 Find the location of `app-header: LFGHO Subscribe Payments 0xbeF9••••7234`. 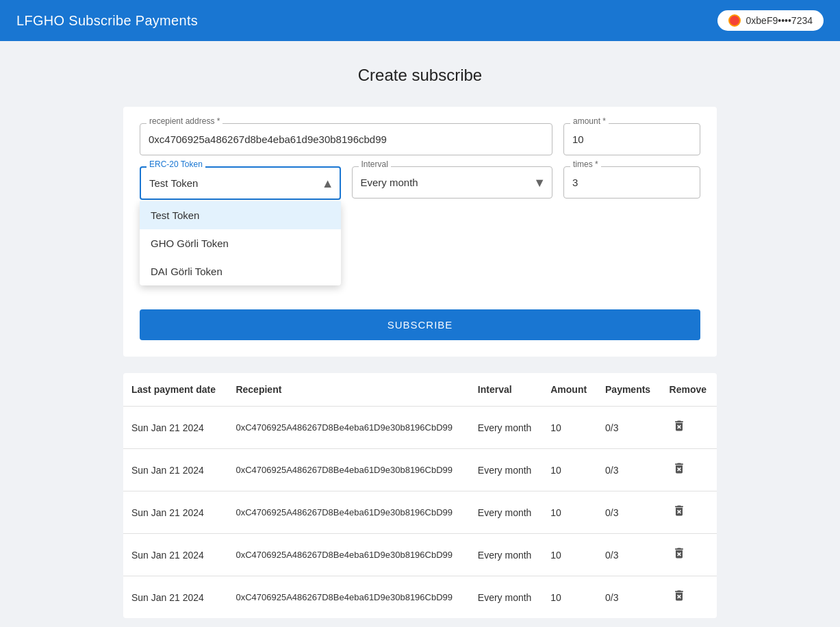

app-header: LFGHO Subscribe Payments 0xbeF9••••7234 is located at coordinates (420, 21).